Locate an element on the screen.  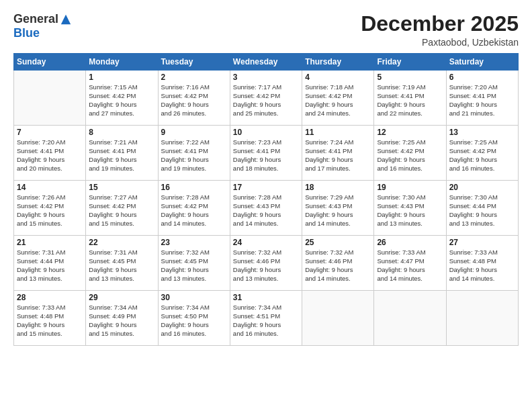
day-number: 4 is located at coordinates (338, 77).